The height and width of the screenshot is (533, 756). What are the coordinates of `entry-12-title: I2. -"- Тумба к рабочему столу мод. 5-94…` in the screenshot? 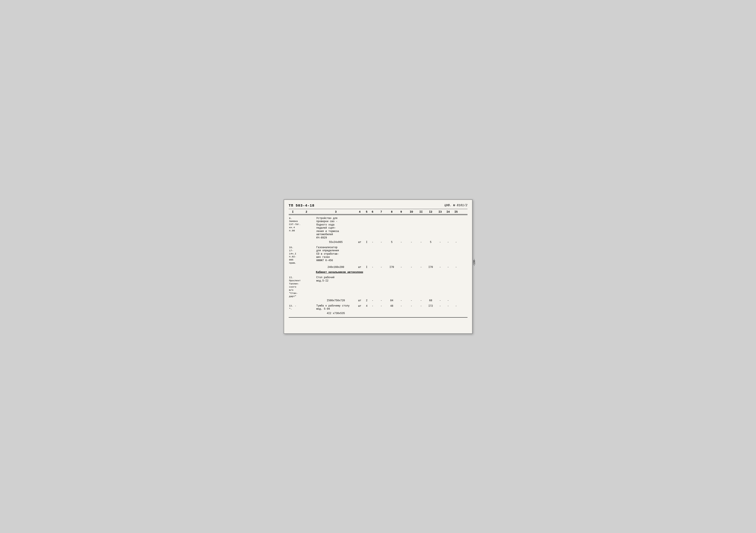 It's located at (378, 308).